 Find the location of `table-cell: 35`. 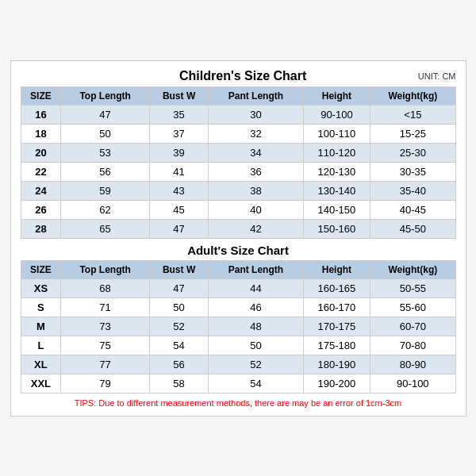

table-cell: 35 is located at coordinates (178, 114).